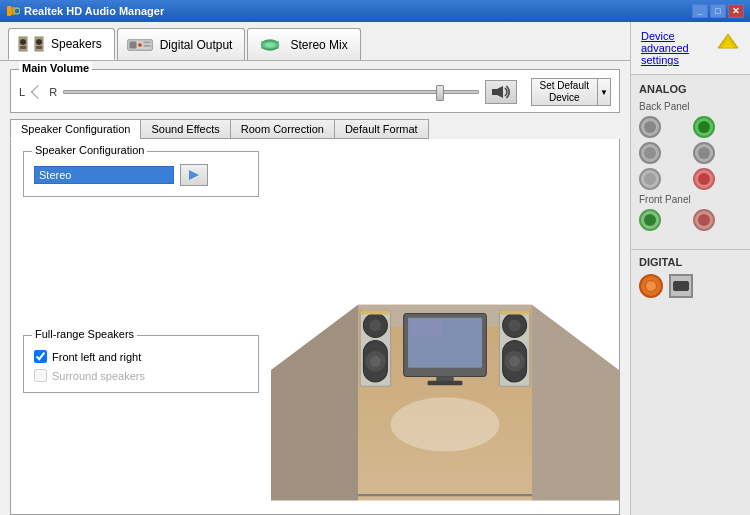  Describe the element at coordinates (38, 92) in the screenshot. I see `volume-arrow-left` at that location.